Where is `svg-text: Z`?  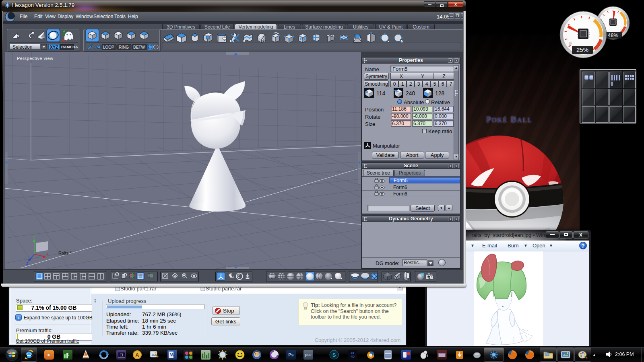 svg-text: Z is located at coordinates (27, 263).